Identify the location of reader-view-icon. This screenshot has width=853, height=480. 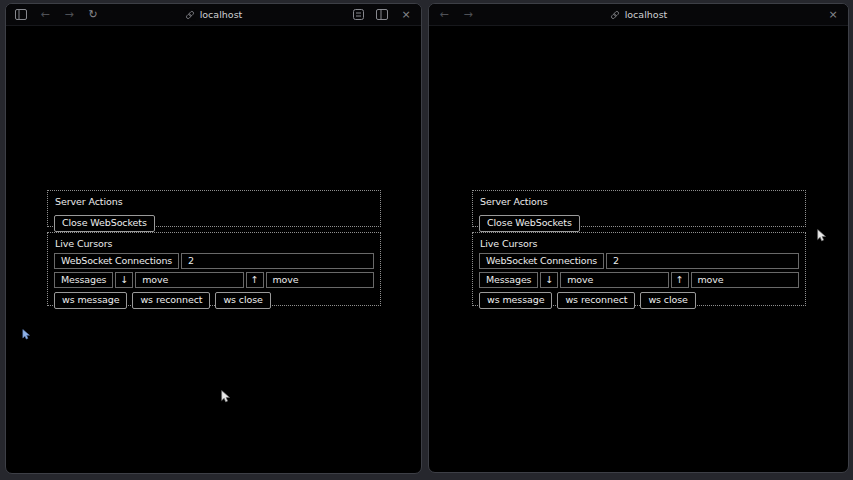
(358, 15).